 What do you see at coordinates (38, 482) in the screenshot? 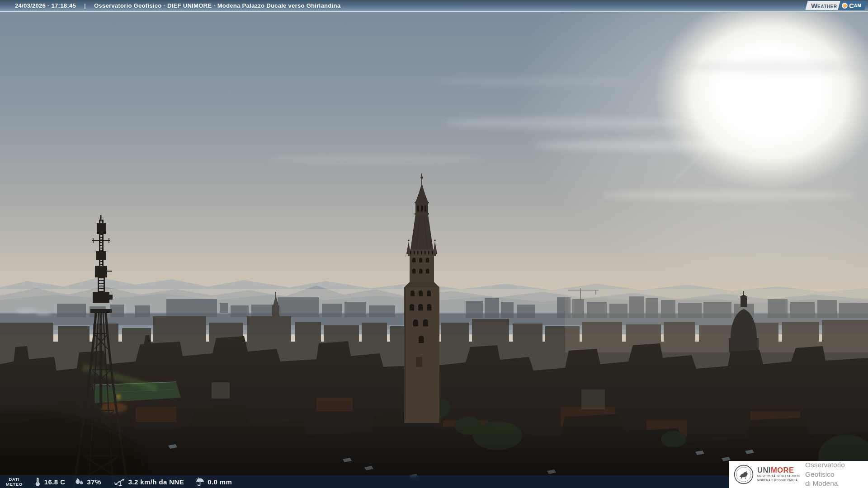
I see `thermometer-icon` at bounding box center [38, 482].